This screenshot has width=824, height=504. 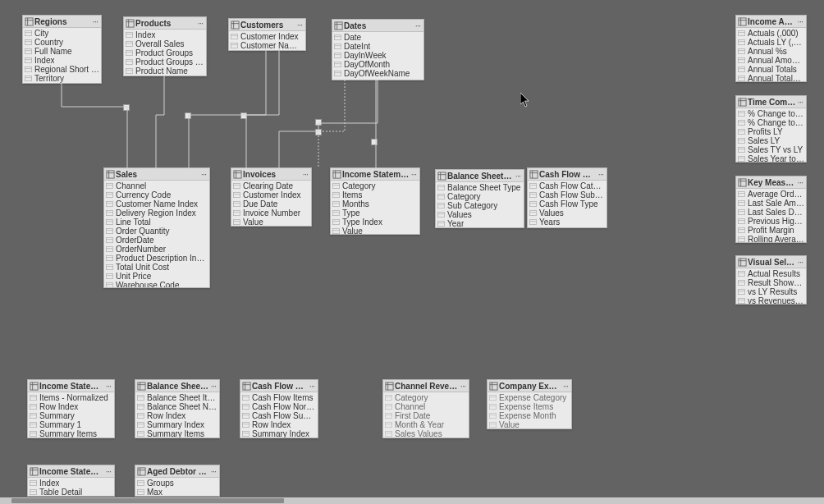 What do you see at coordinates (157, 174) in the screenshot?
I see `table-header: Sales···` at bounding box center [157, 174].